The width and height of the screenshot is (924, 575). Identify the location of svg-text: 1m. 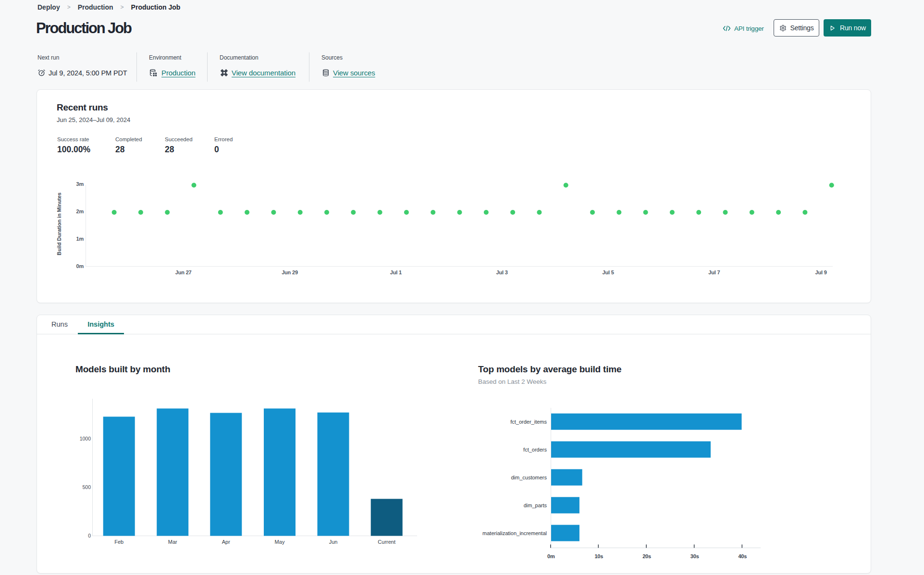
(80, 239).